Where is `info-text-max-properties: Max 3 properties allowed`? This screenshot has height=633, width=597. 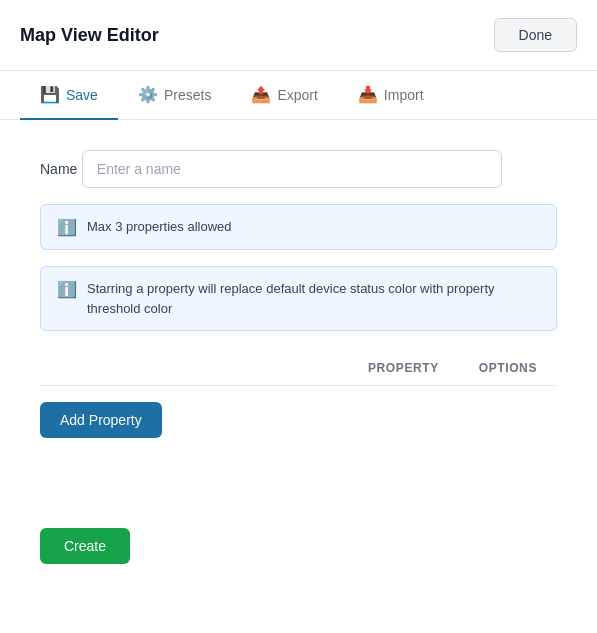 info-text-max-properties: Max 3 properties allowed is located at coordinates (160, 227).